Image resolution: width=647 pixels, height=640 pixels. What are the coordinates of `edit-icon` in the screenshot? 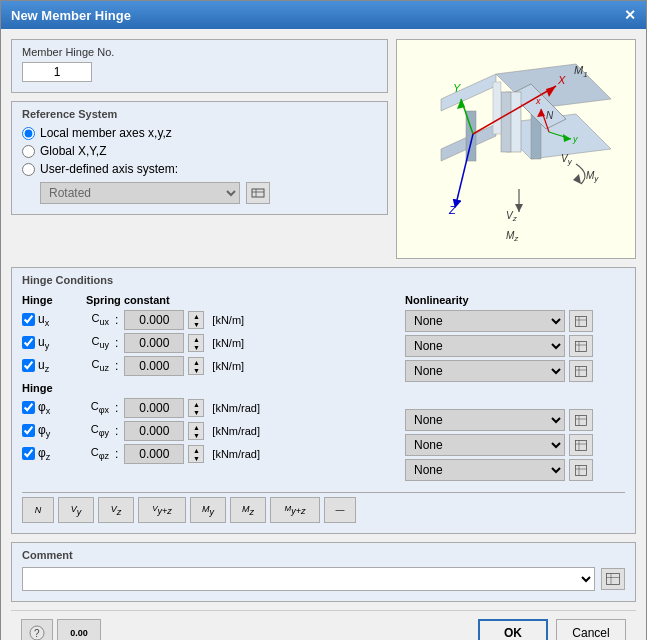 It's located at (258, 193).